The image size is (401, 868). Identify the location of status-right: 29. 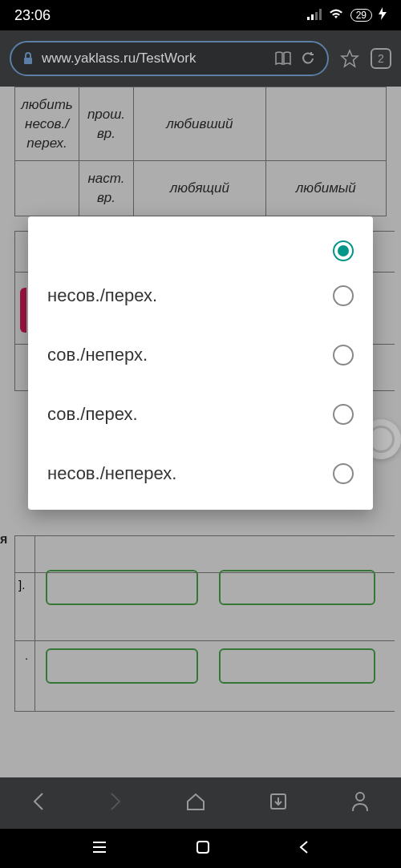
(346, 16).